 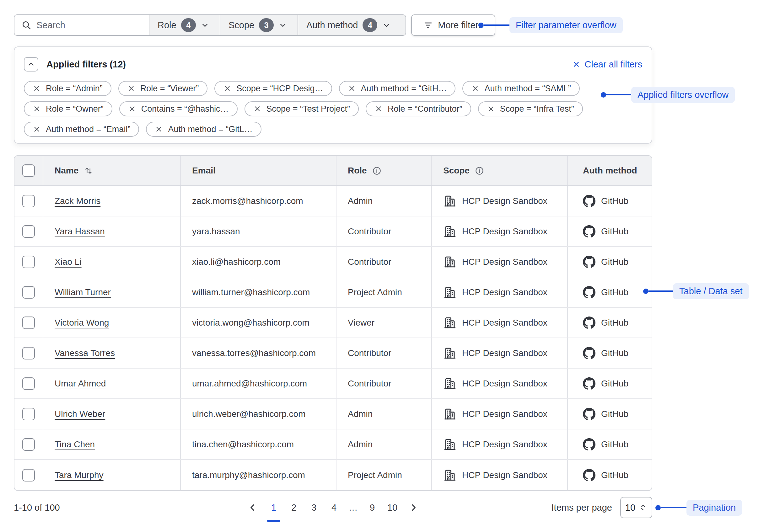 I want to click on role-filter-count-badge: 4, so click(x=188, y=25).